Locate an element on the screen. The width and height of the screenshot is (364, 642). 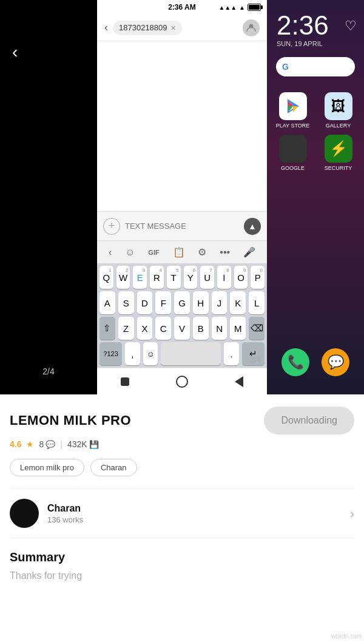
slide-indicator-middle: 3/4 is located at coordinates (256, 360).